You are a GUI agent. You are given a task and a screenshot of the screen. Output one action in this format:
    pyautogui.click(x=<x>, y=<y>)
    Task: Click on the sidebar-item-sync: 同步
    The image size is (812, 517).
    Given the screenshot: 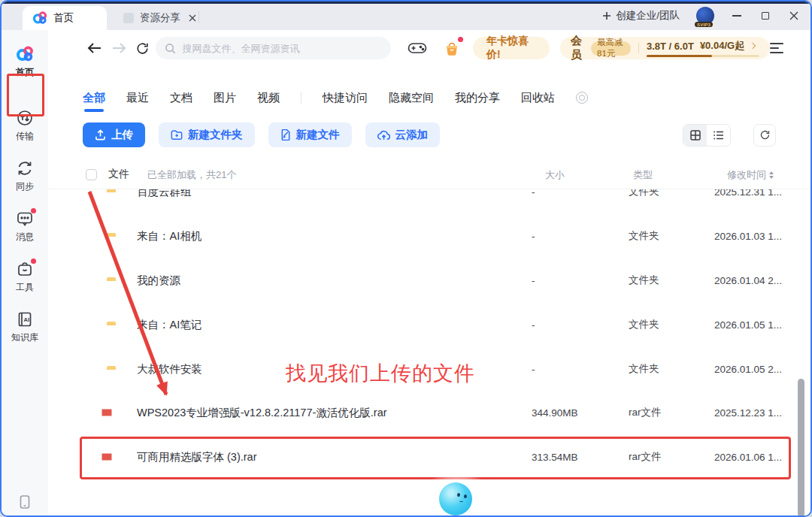 What is the action you would take?
    pyautogui.click(x=25, y=176)
    